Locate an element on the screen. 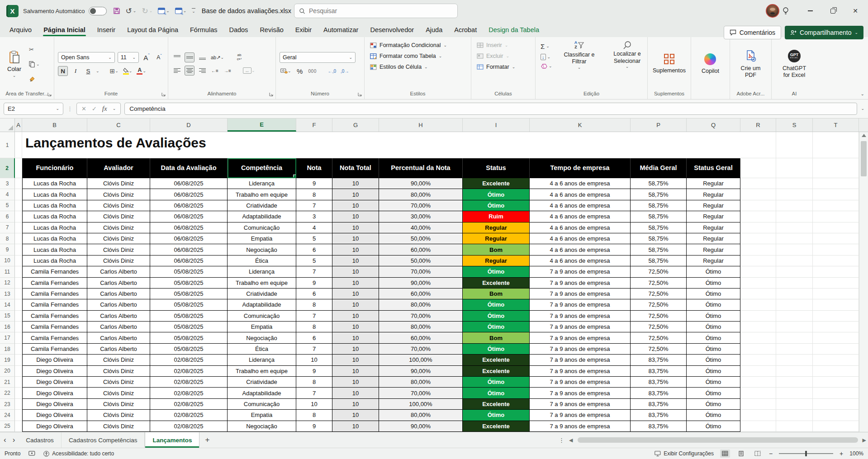  format-painter-button is located at coordinates (34, 79).